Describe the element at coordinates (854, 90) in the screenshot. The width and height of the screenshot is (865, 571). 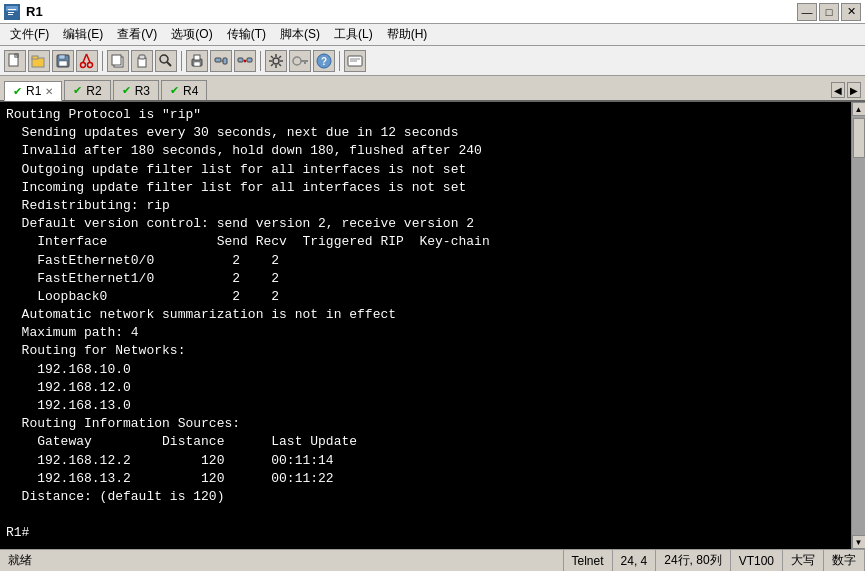
I see `tab-nav-next: ▶` at that location.